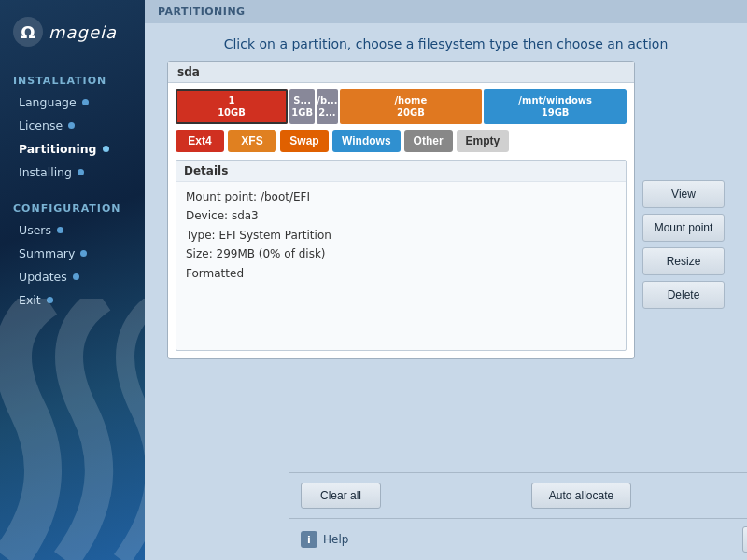 This screenshot has width=747, height=560. Describe the element at coordinates (73, 149) in the screenshot. I see `sidebar-item-partitioning: Partitioning` at that location.